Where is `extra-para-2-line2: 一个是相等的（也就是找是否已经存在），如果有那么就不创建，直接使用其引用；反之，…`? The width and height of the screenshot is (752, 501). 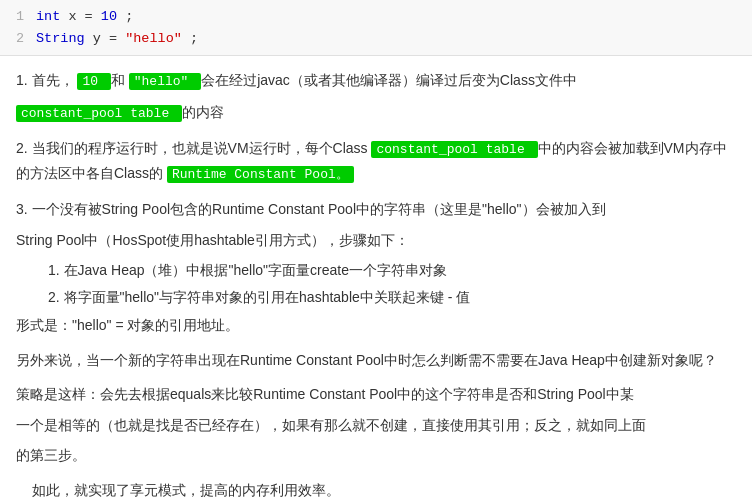
extra-para-2-line2: 一个是相等的（也就是找是否已经存在），如果有那么就不创建，直接使用其引用；反之，… is located at coordinates (376, 426).